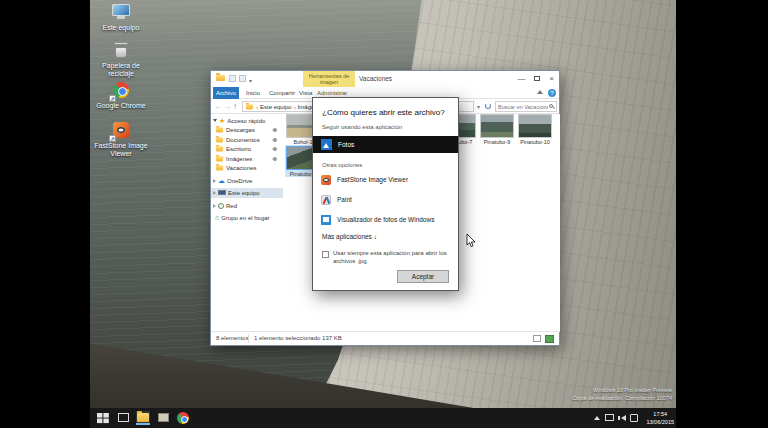 Image resolution: width=768 pixels, height=428 pixels. What do you see at coordinates (326, 254) in the screenshot?
I see `checkbox` at bounding box center [326, 254].